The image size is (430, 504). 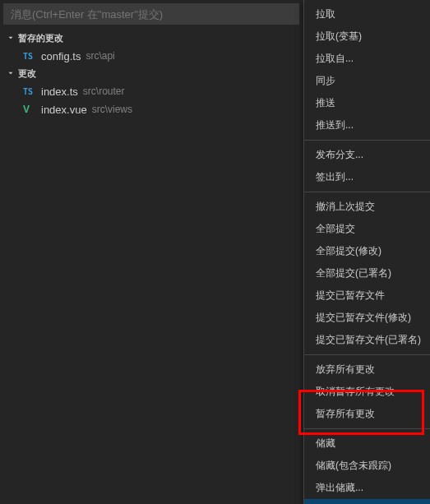 What do you see at coordinates (367, 465) in the screenshot?
I see `menu-stash-untracked: 储藏(包含未跟踪)` at bounding box center [367, 465].